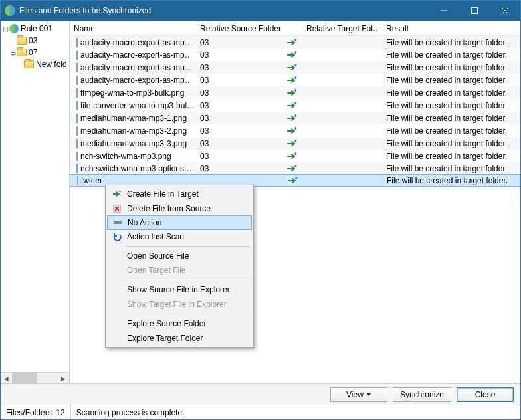  What do you see at coordinates (369, 395) in the screenshot?
I see `caret-down-icon` at bounding box center [369, 395].